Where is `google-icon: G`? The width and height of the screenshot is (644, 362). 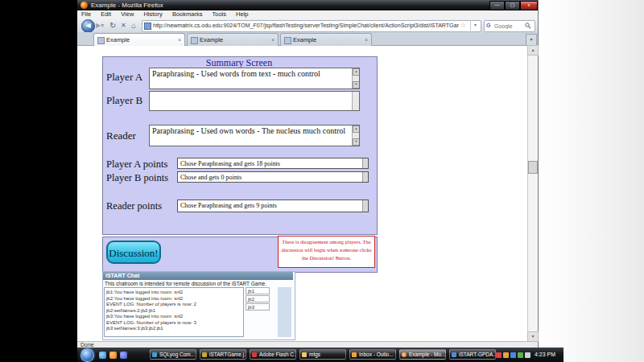
google-icon: G is located at coordinates (488, 26).